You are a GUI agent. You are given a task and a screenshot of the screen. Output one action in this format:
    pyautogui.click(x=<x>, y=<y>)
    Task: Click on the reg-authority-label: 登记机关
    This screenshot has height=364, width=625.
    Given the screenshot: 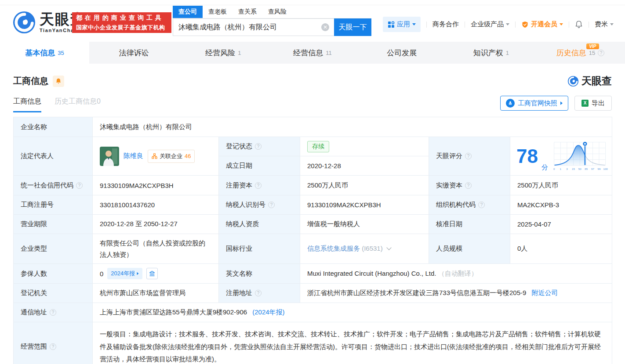 What is the action you would take?
    pyautogui.click(x=53, y=293)
    